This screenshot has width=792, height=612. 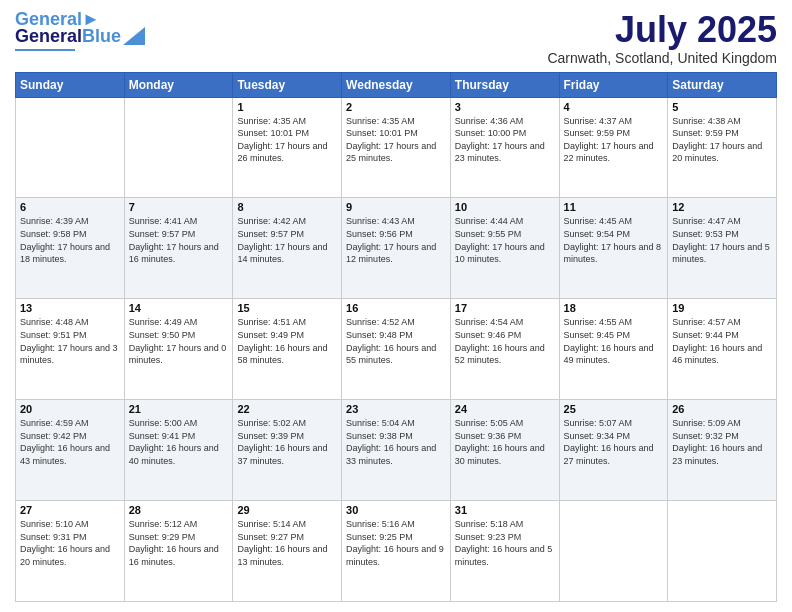 I want to click on calendar-cell: 7Sunrise: 4:41 AMSunset: 9:57 PMDaylight…, so click(x=178, y=248).